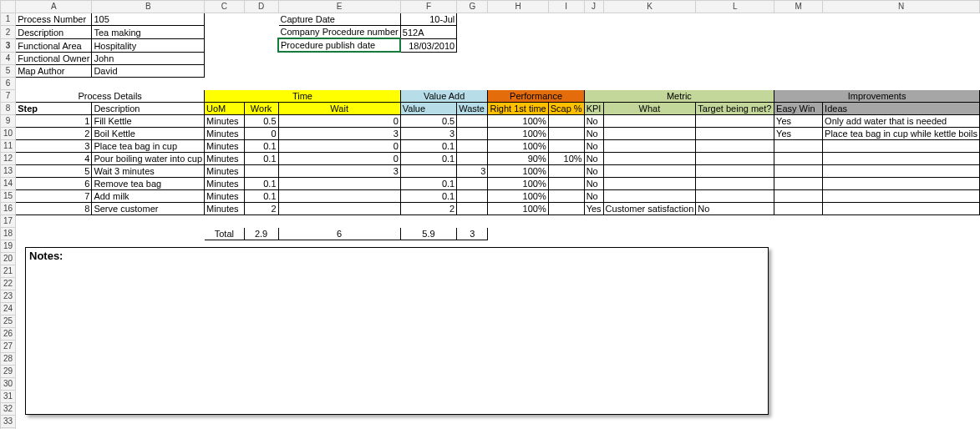 The width and height of the screenshot is (980, 429). What do you see at coordinates (261, 7) in the screenshot?
I see `col-D: D` at bounding box center [261, 7].